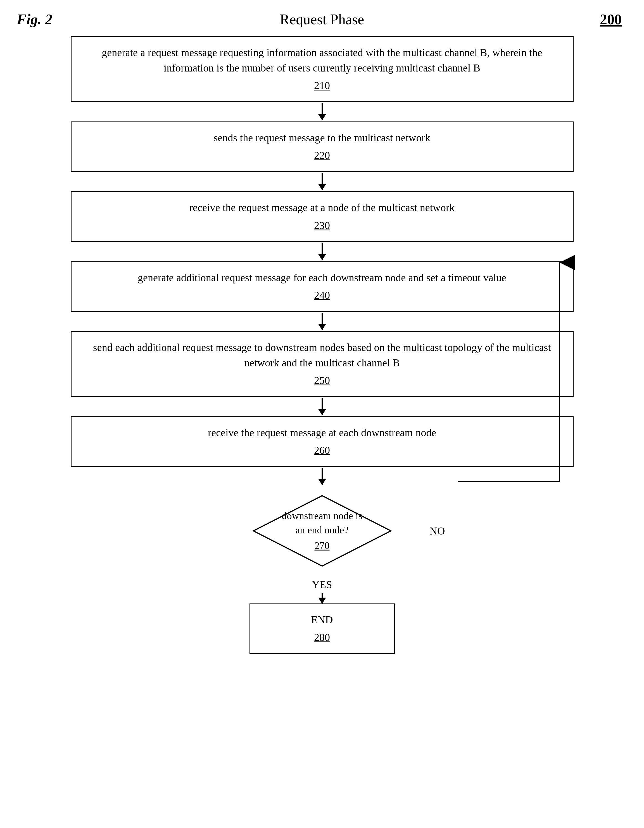 Image resolution: width=644 pixels, height=828 pixels. Describe the element at coordinates (322, 355) in the screenshot. I see `step-250-text: send each additional request message to …` at that location.